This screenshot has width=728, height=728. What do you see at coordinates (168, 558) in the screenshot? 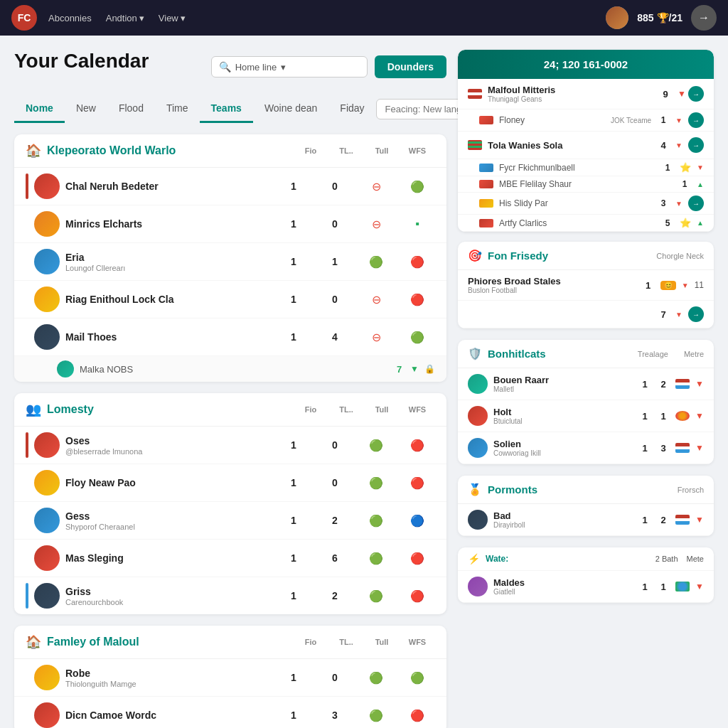
I see `team-info: Mas Sleging` at bounding box center [168, 558].